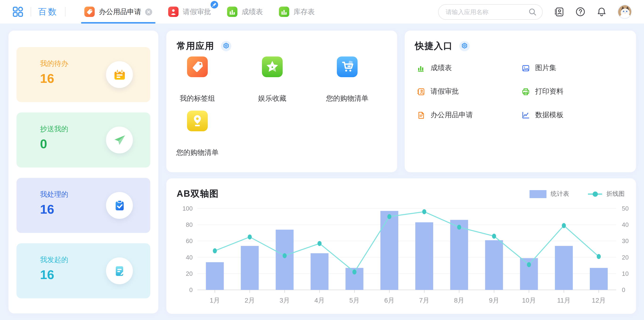  Describe the element at coordinates (532, 13) in the screenshot. I see `search-icon` at that location.